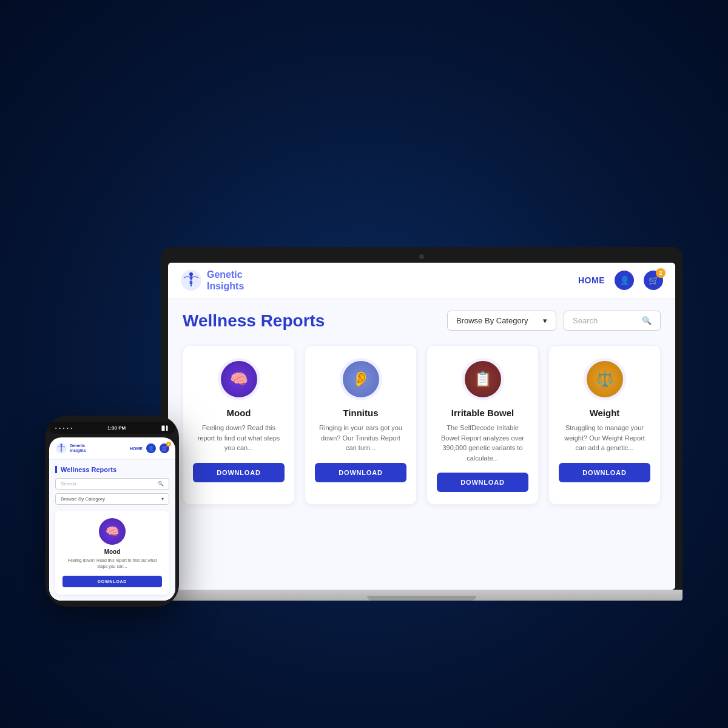  I want to click on tinnitus-desc: Ringing in your ears got you down? Our T…, so click(360, 438).